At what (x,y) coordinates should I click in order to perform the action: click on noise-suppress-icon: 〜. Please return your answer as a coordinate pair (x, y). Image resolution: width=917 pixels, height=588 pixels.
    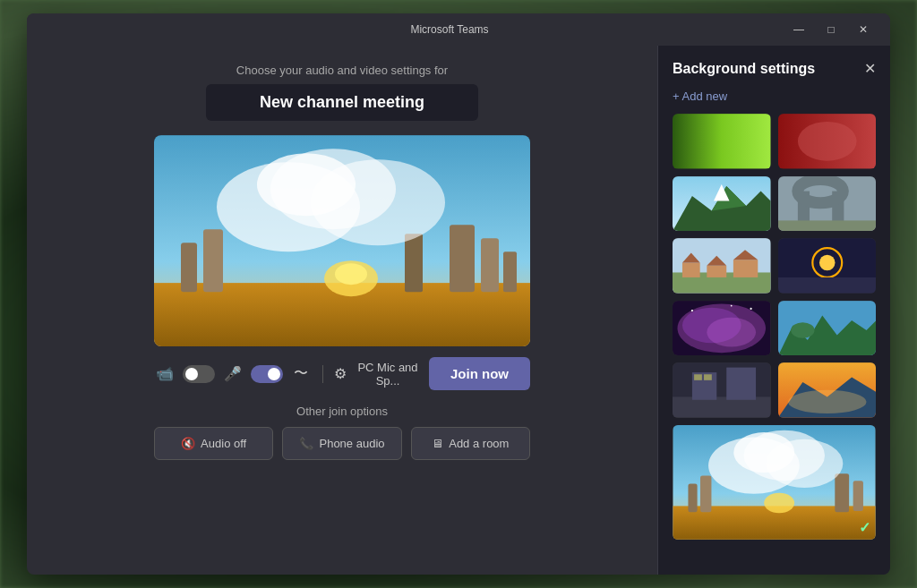
    Looking at the image, I should click on (301, 374).